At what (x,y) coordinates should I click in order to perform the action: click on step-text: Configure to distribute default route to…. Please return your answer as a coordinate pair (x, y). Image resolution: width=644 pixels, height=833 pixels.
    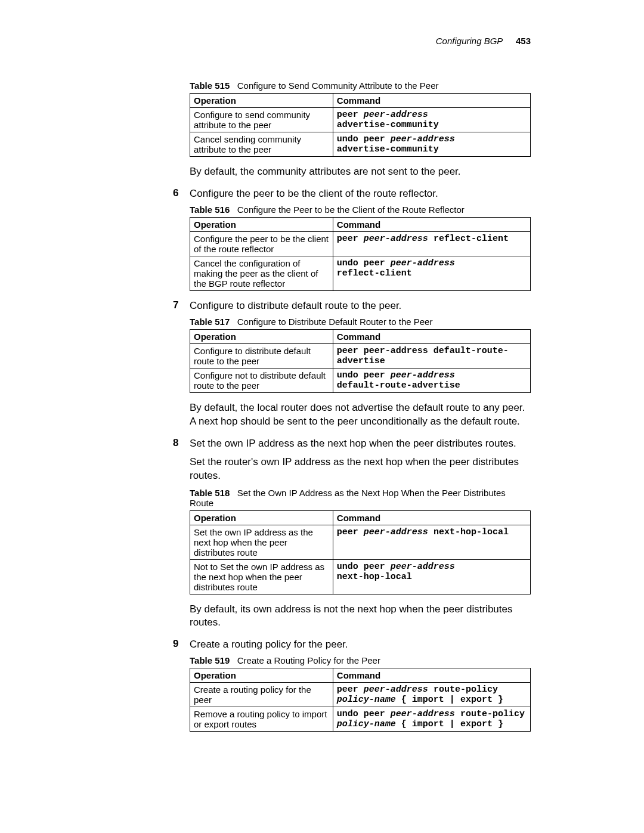
    Looking at the image, I should click on (296, 306).